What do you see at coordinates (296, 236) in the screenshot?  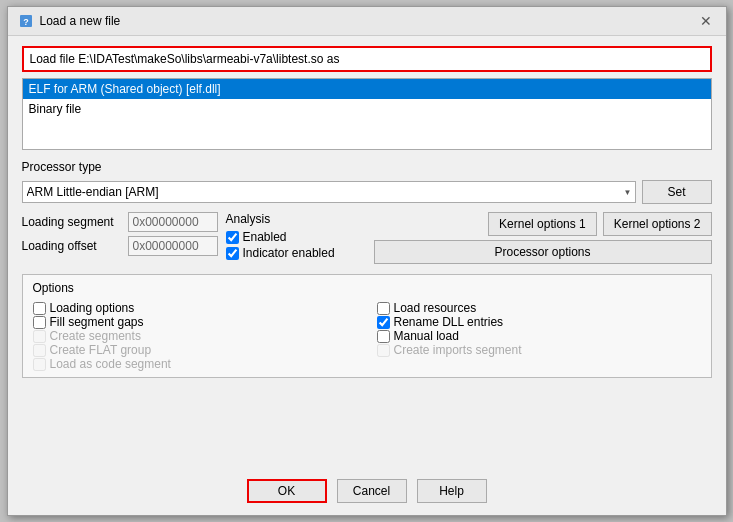 I see `analysis-col: Analysis Enabled Indicator enabled` at bounding box center [296, 236].